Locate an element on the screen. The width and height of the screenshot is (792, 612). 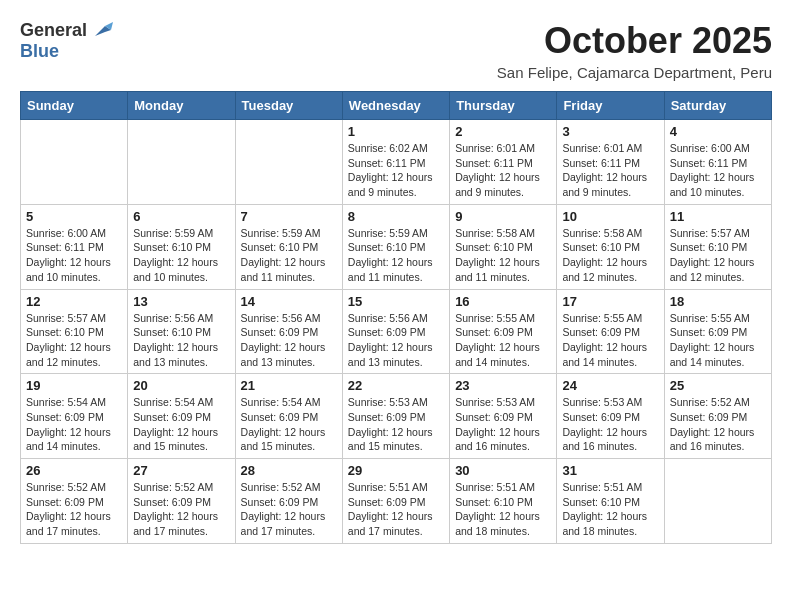
day-number: 26 is located at coordinates (74, 470).